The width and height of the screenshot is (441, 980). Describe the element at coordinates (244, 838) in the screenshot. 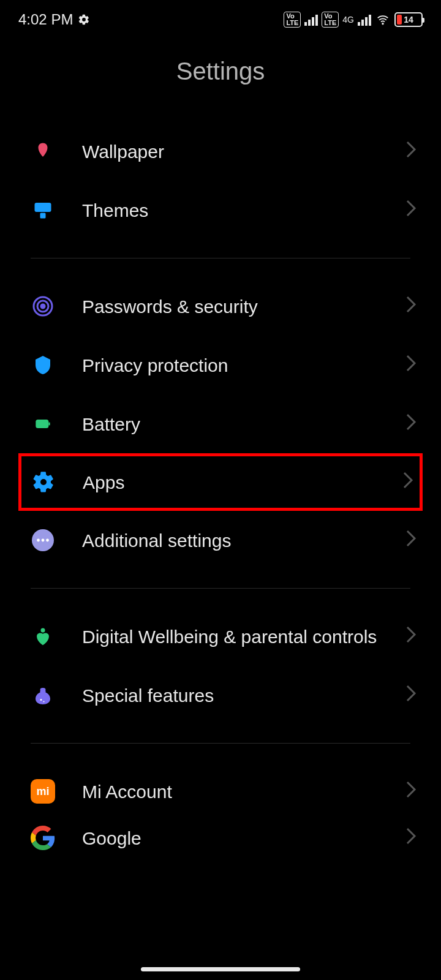

I see `item-label: Google` at that location.